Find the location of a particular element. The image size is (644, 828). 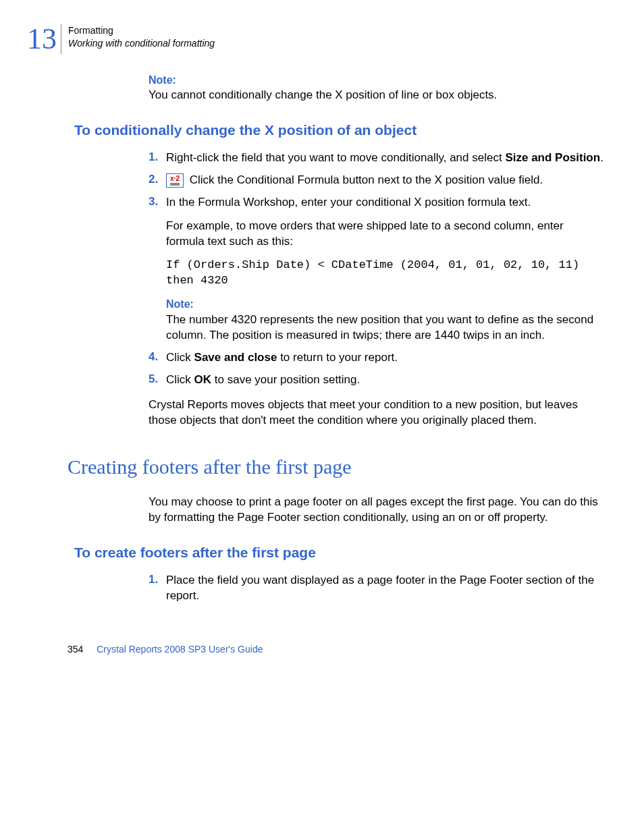

step-text: For example, to move orders that were sh… is located at coordinates (385, 234).